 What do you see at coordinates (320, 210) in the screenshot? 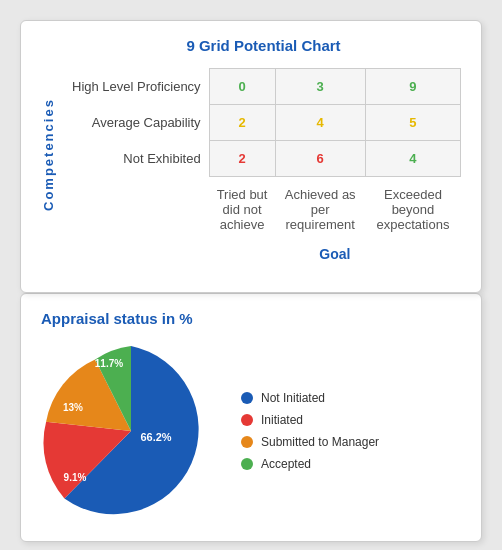
I see `col-header-2: Achieved as per requirement` at bounding box center [320, 210].